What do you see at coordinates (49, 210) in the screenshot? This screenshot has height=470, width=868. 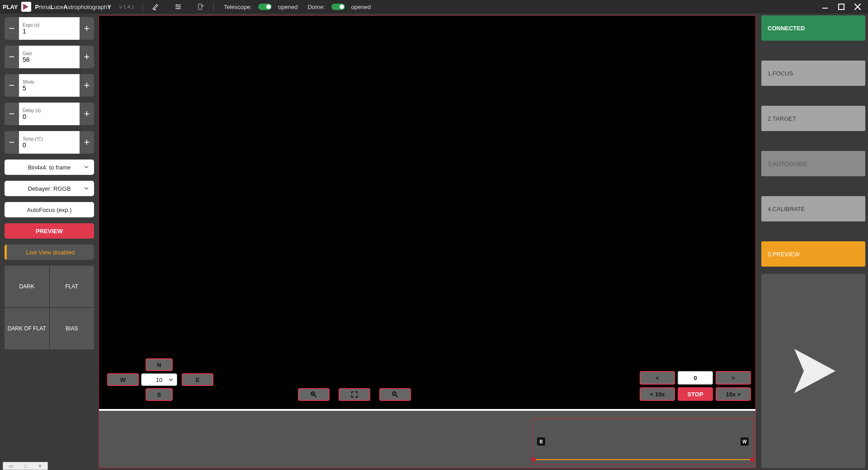 I see `autofocus-button: AutoFocus (exp.)` at bounding box center [49, 210].